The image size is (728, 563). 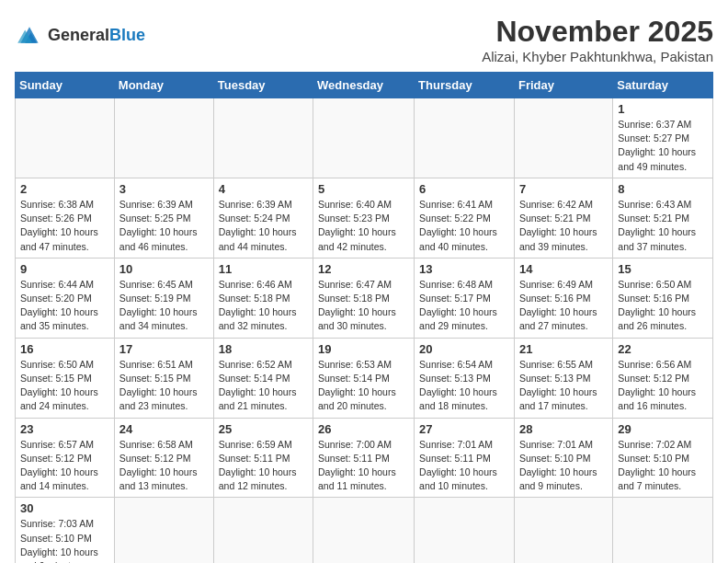 What do you see at coordinates (364, 530) in the screenshot?
I see `week-row-6: 30Sunrise: 7:03 AM Sunset: 5:10 PM Dayli…` at bounding box center [364, 530].